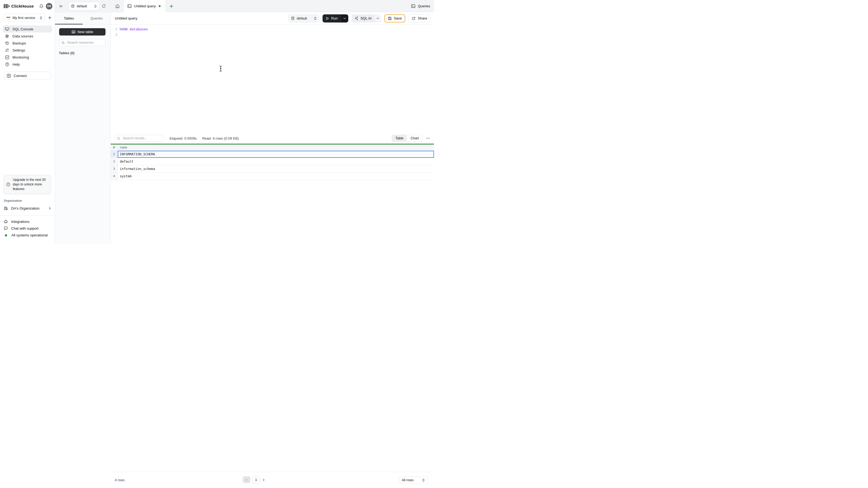 The height and width of the screenshot is (488, 868). What do you see at coordinates (27, 208) in the screenshot?
I see `organization-item: DA's Organization` at bounding box center [27, 208].